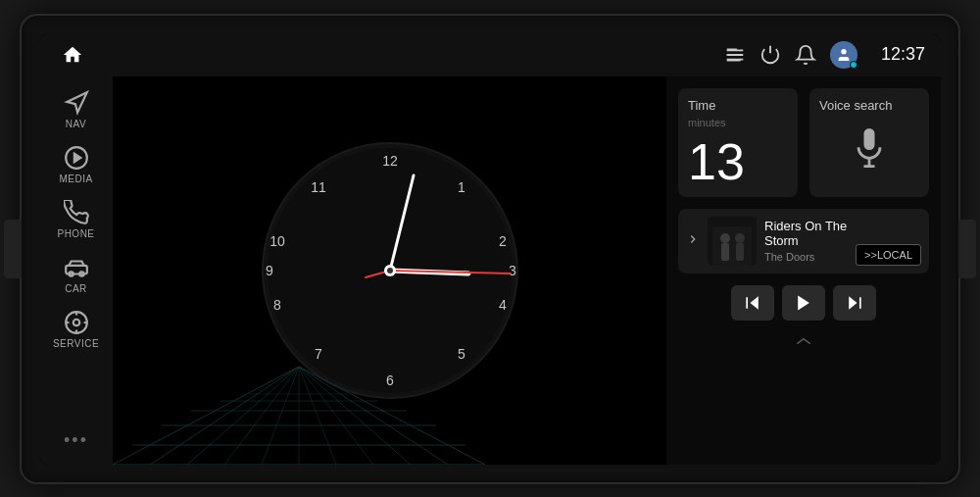 Image resolution: width=980 pixels, height=497 pixels. I want to click on sidebar-item-media: MEDIA, so click(76, 165).